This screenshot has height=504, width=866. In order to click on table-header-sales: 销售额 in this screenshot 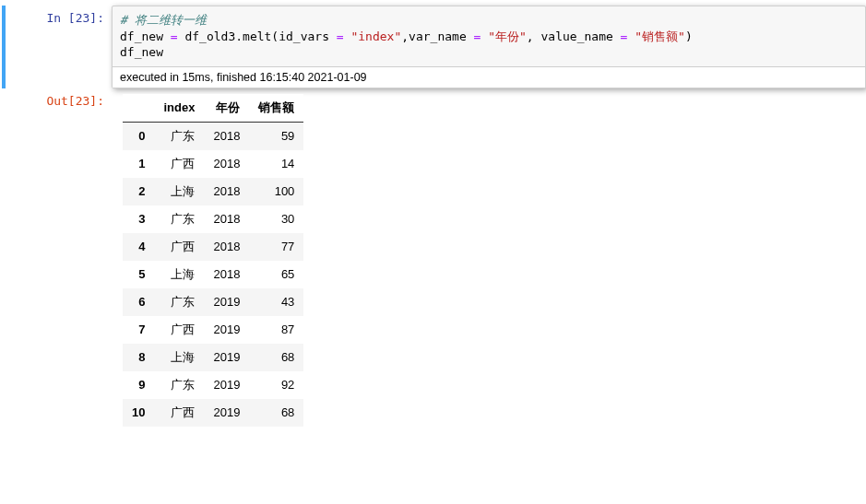, I will do `click(277, 109)`.